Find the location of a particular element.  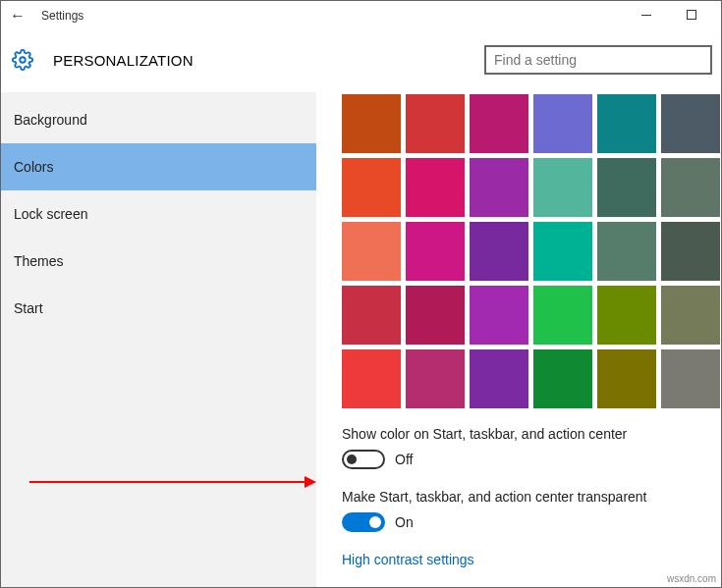

maximize-button is located at coordinates (692, 15).